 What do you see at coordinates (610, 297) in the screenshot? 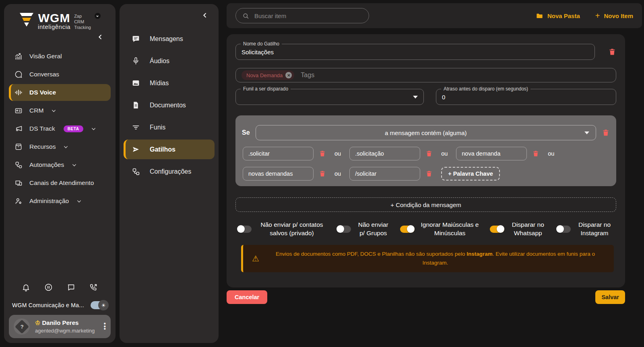
I see `save-button: Salvar` at bounding box center [610, 297].